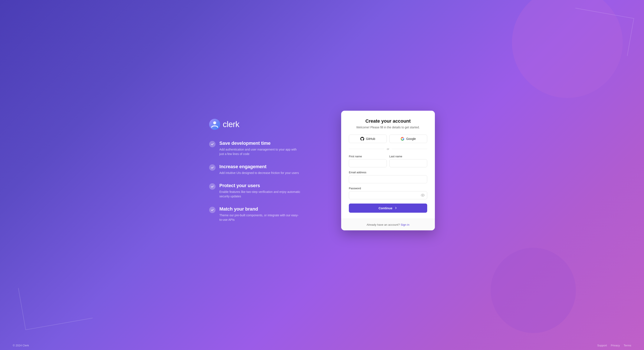 The height and width of the screenshot is (350, 644). I want to click on email-label: Email address, so click(388, 172).